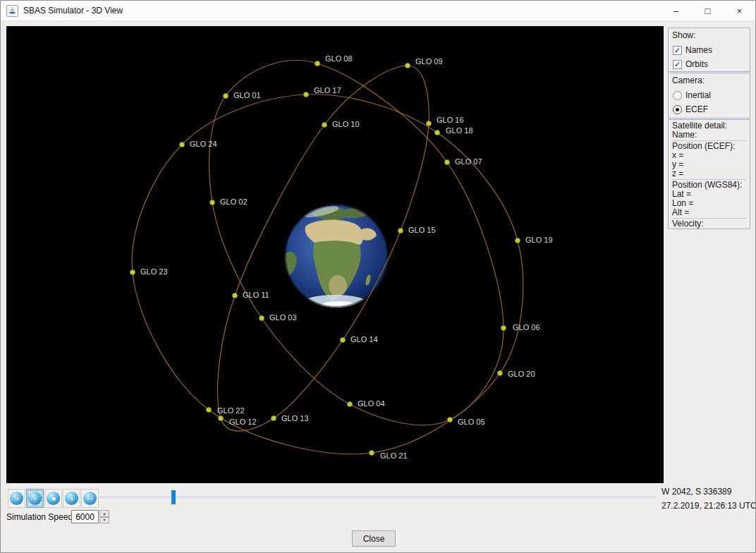 The height and width of the screenshot is (553, 756). Describe the element at coordinates (709, 65) in the screenshot. I see `show-option-orbits: ✓Orbits` at that location.